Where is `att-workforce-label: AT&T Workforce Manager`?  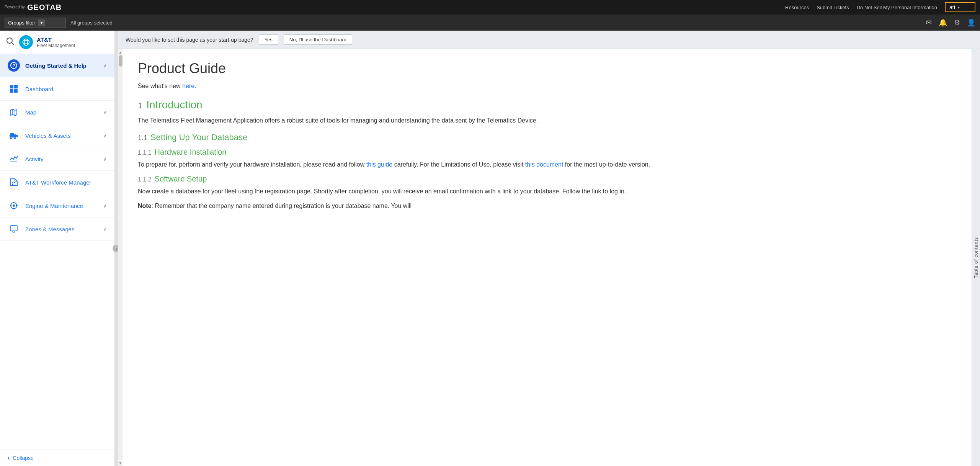
att-workforce-label: AT&T Workforce Manager is located at coordinates (66, 182).